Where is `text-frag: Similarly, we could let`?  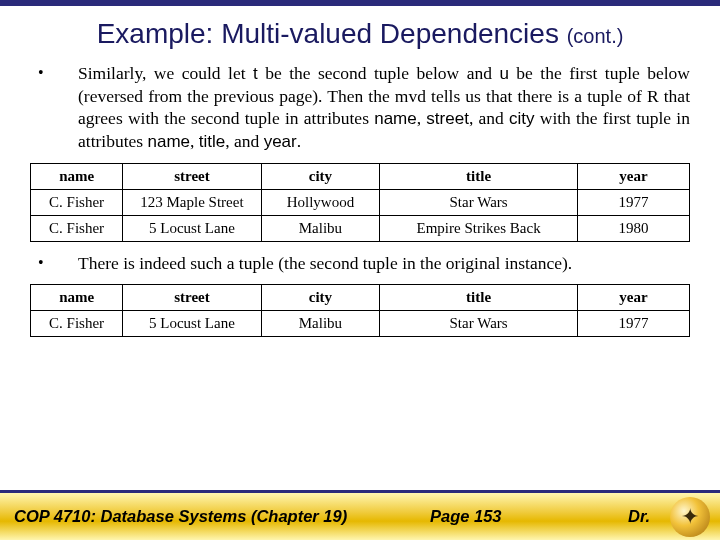
text-frag: Similarly, we could let is located at coordinates (166, 73).